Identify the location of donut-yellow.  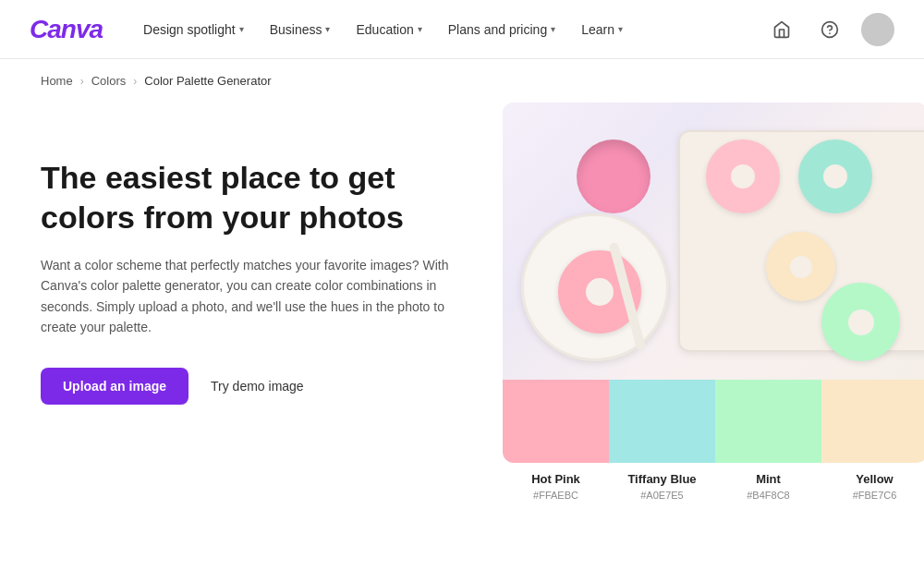
(800, 266).